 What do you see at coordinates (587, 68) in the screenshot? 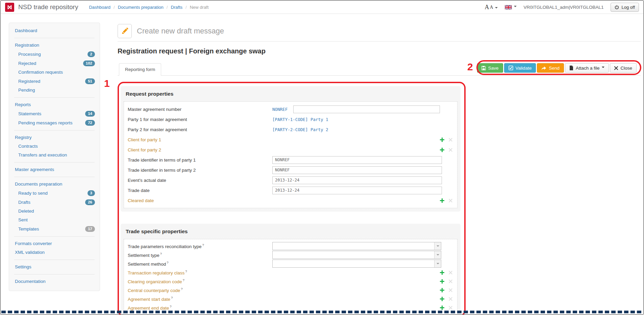
I see `attach-file-button: Attach a file` at bounding box center [587, 68].